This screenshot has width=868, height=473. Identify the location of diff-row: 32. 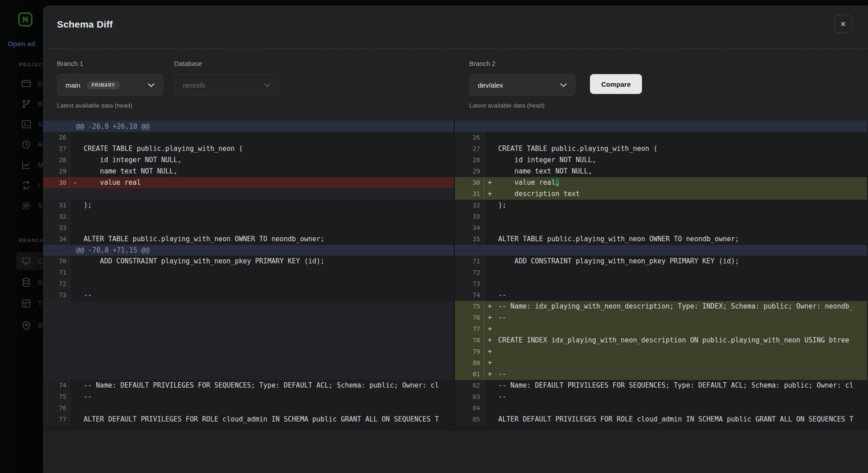
(249, 217).